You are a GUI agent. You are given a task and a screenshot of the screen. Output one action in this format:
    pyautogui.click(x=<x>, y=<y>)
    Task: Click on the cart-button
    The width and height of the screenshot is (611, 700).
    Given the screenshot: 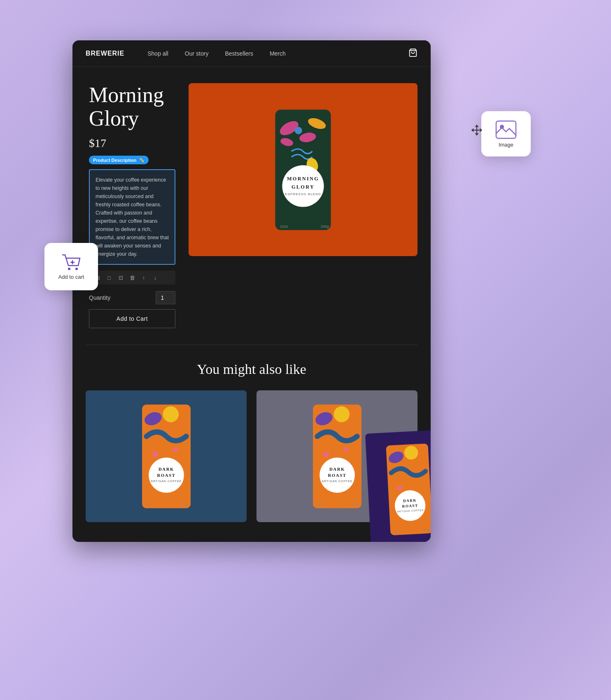 What is the action you would take?
    pyautogui.click(x=413, y=54)
    